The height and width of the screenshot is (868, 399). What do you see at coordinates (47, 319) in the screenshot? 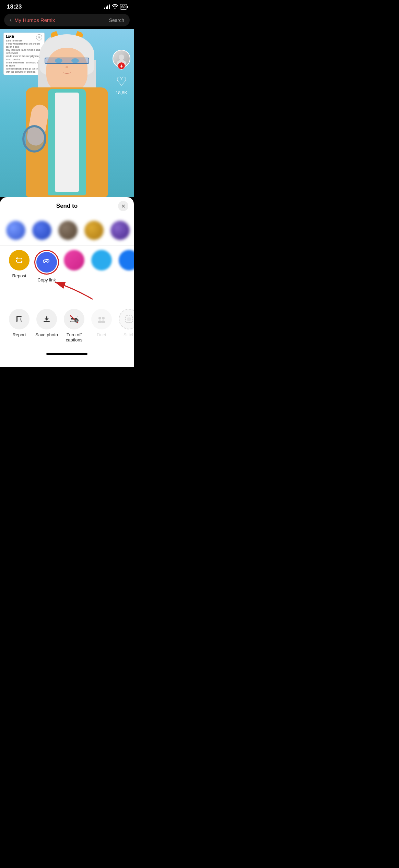
I see `save-photo-icon-circle` at bounding box center [47, 319].